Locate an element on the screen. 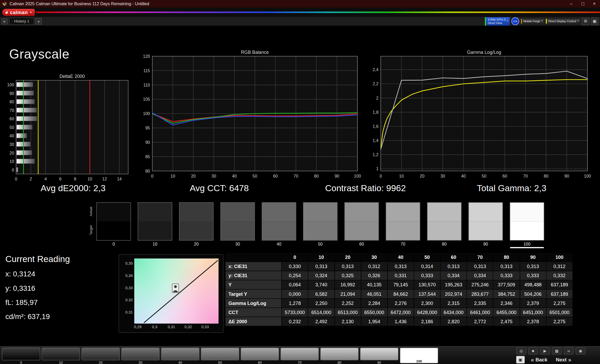 This screenshot has width=600, height=364. aperture-icon: ◎ is located at coordinates (521, 351).